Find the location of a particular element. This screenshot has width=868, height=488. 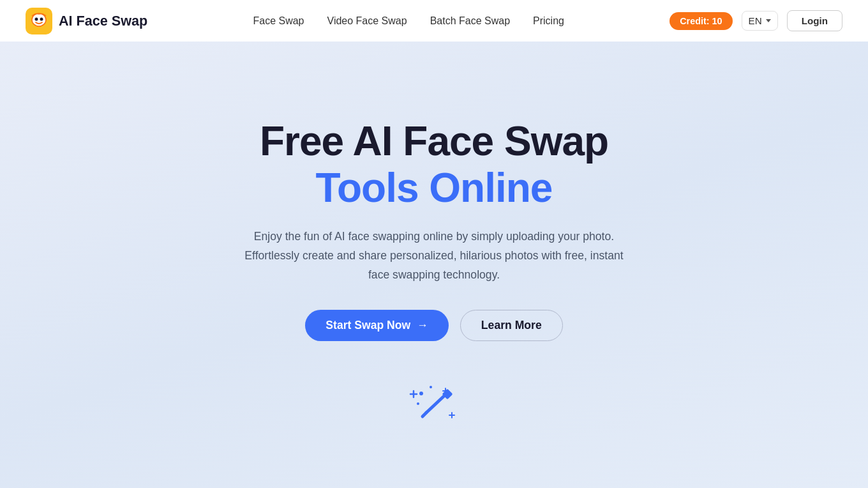

nav-video-face-swap: Video Face Swap is located at coordinates (368, 20).